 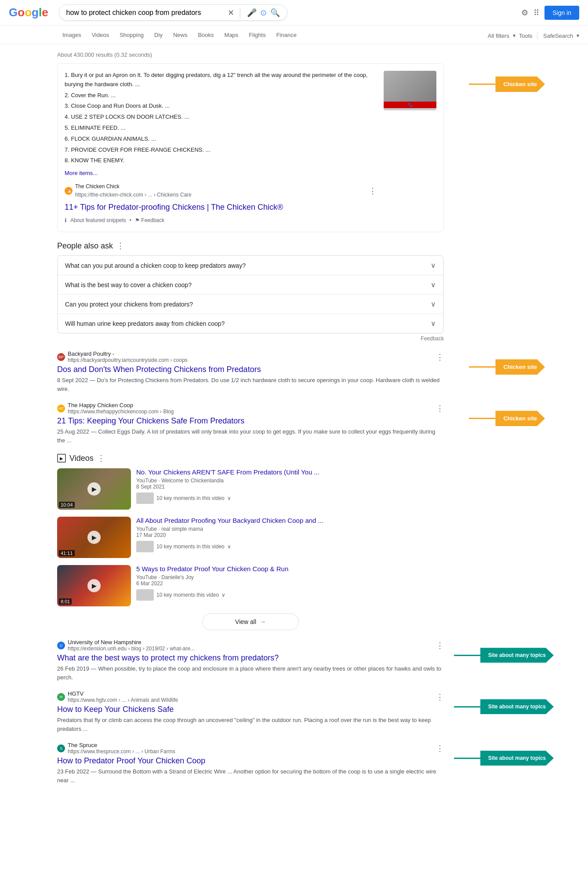 I want to click on search-input, so click(x=145, y=13).